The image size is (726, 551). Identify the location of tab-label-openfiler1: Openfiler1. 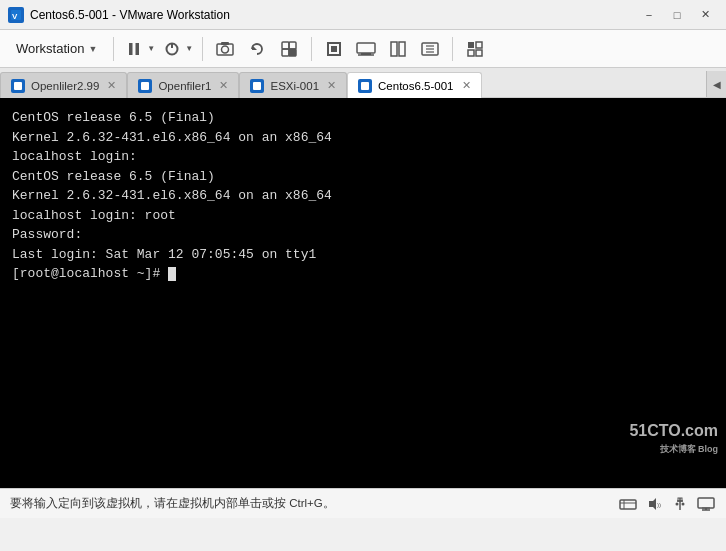
(184, 86).